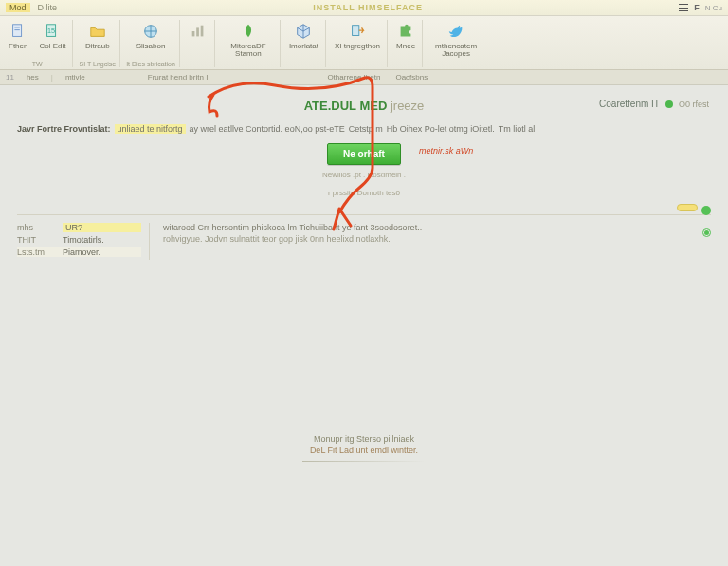 This screenshot has height=566, width=728. Describe the element at coordinates (97, 64) in the screenshot. I see `ribbon-group-label: SI T Lngcise` at that location.